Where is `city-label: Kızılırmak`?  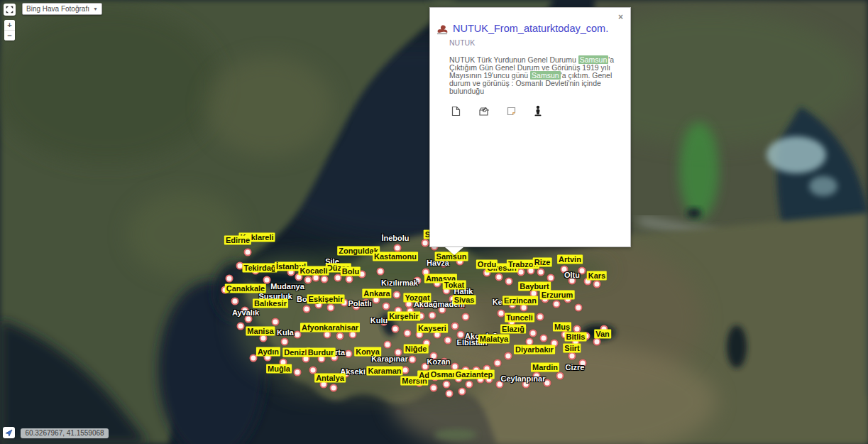 city-label: Kızılırmak is located at coordinates (400, 283).